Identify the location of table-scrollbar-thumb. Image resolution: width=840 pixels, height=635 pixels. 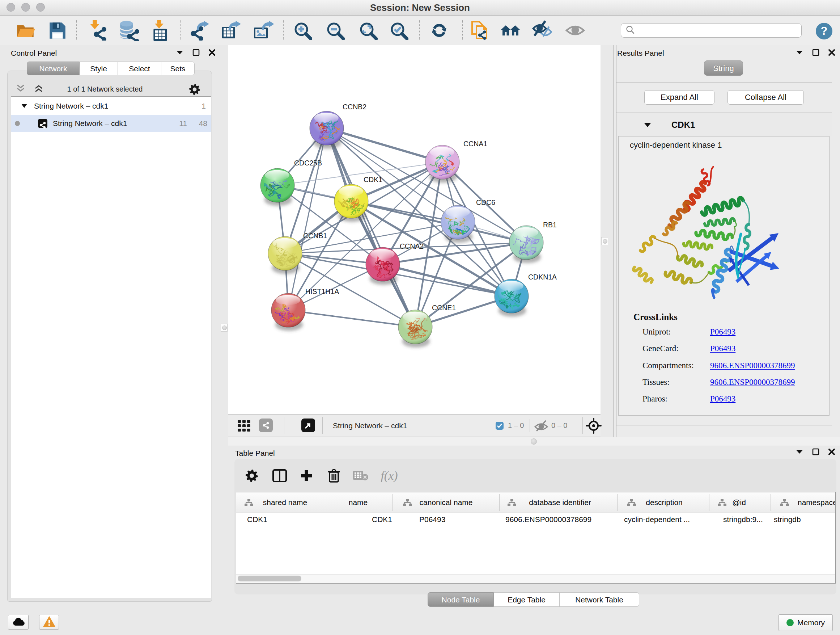
(270, 578).